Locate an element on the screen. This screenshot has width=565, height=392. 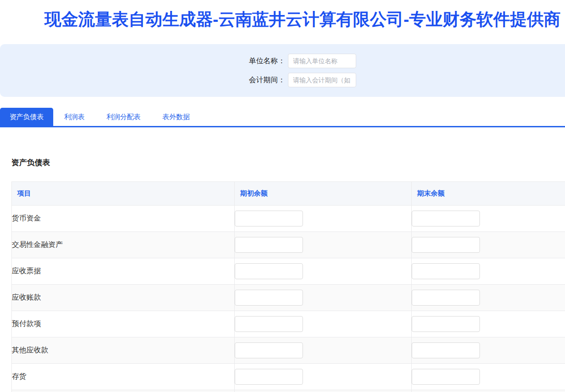
row-label: 其他应收款 is located at coordinates (123, 351).